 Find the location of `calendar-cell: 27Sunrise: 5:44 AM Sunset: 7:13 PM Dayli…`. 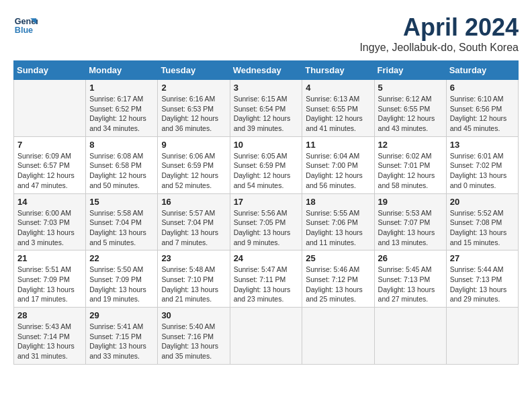

calendar-cell: 27Sunrise: 5:44 AM Sunset: 7:13 PM Dayli… is located at coordinates (482, 279).